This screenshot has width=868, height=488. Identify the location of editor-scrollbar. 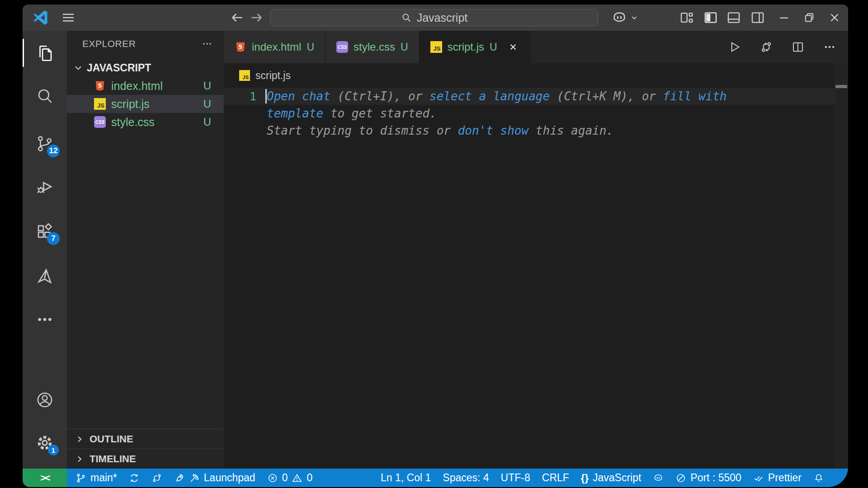
(841, 266).